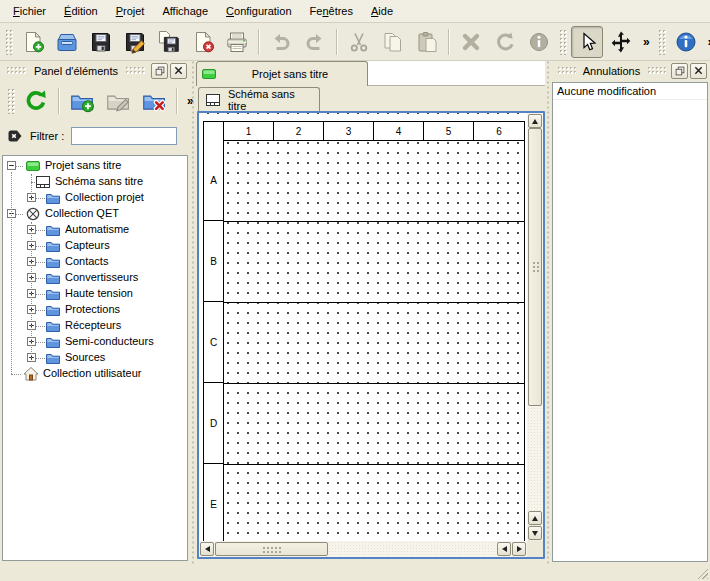 The image size is (710, 581). Describe the element at coordinates (185, 11) in the screenshot. I see `menu-affichage: Affichage` at that location.